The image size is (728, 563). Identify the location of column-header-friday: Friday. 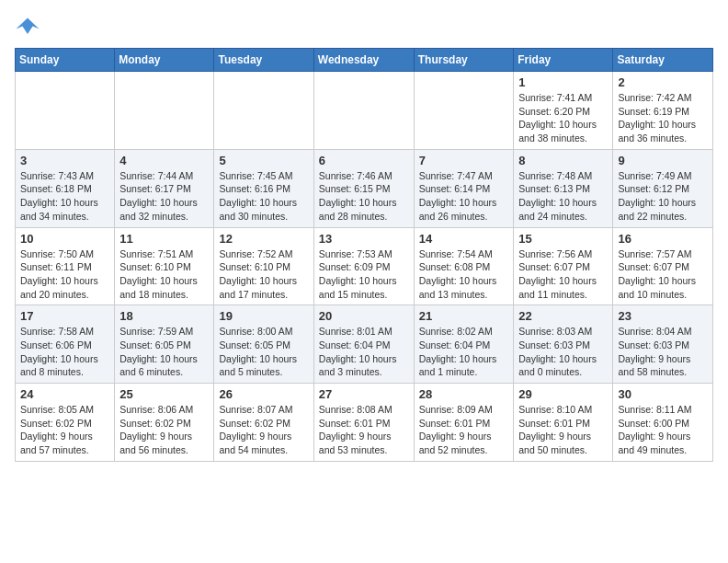
(563, 61).